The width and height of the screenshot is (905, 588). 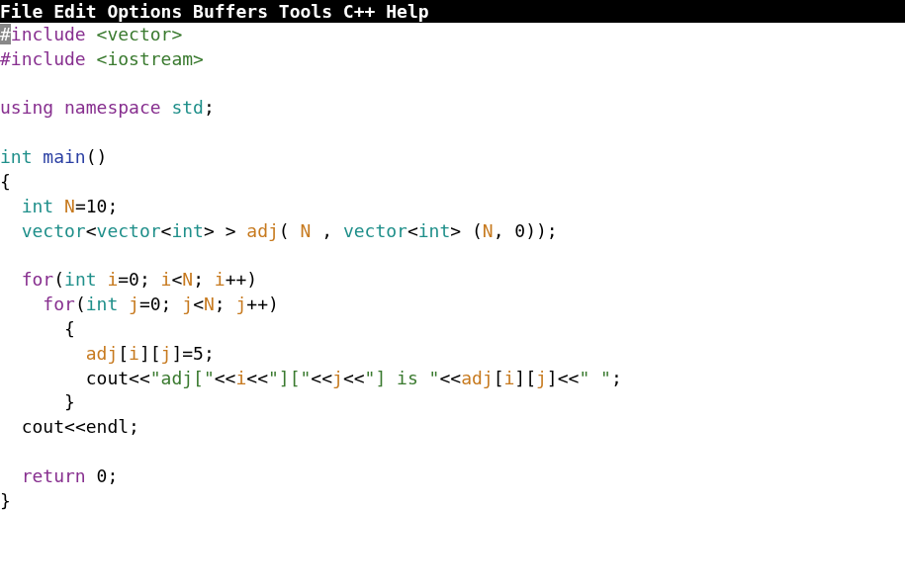 What do you see at coordinates (144, 12) in the screenshot?
I see `menu-options: Options` at bounding box center [144, 12].